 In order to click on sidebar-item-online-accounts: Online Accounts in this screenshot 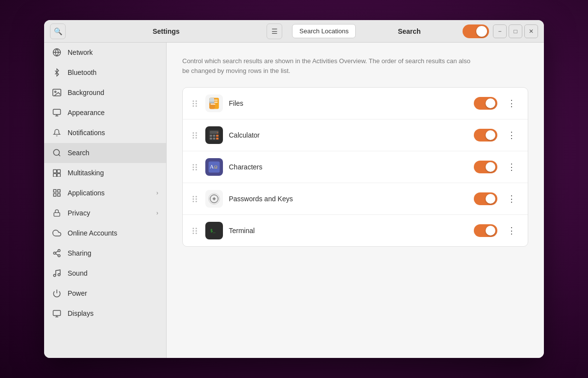, I will do `click(105, 233)`.